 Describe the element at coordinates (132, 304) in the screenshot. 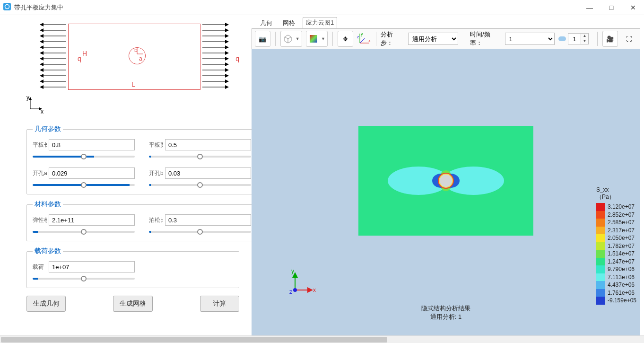

I see `generate-mesh-button: 生成网格` at that location.